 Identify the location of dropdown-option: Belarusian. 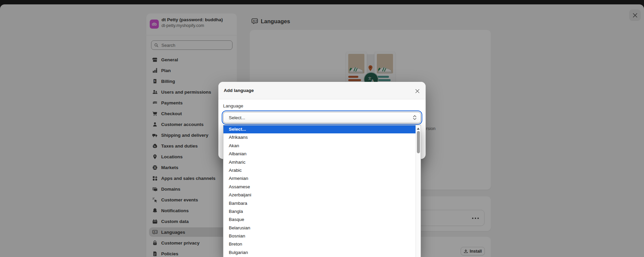
(322, 228).